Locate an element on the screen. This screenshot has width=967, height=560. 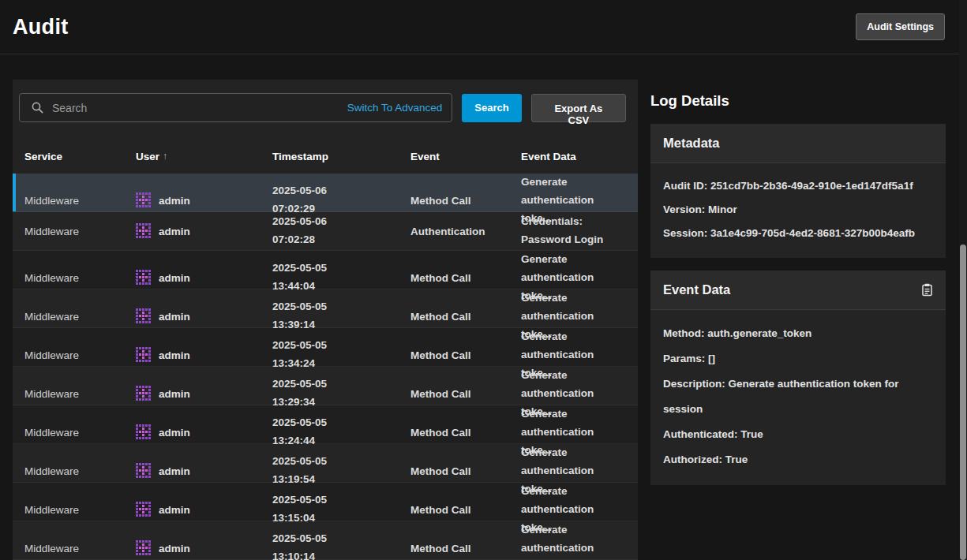
metadata-title: Metadata is located at coordinates (692, 144).